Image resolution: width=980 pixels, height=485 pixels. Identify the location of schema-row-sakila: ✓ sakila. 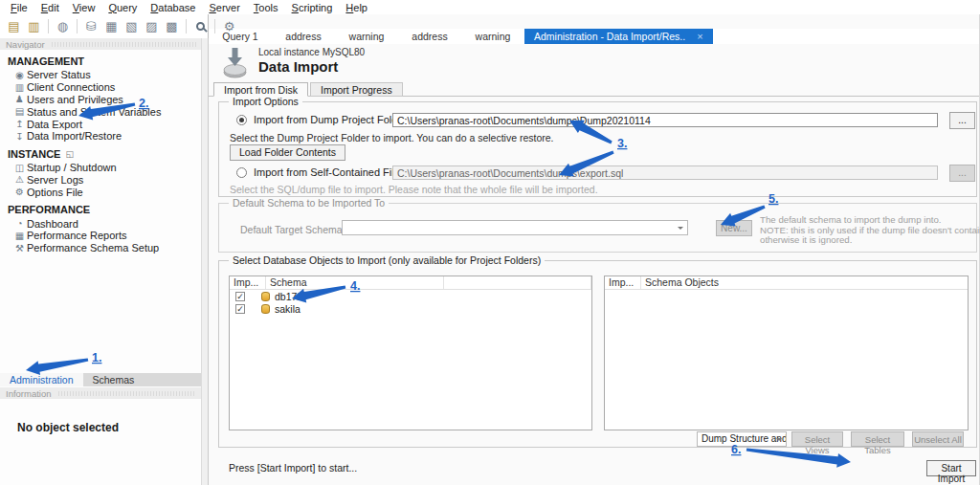
(411, 308).